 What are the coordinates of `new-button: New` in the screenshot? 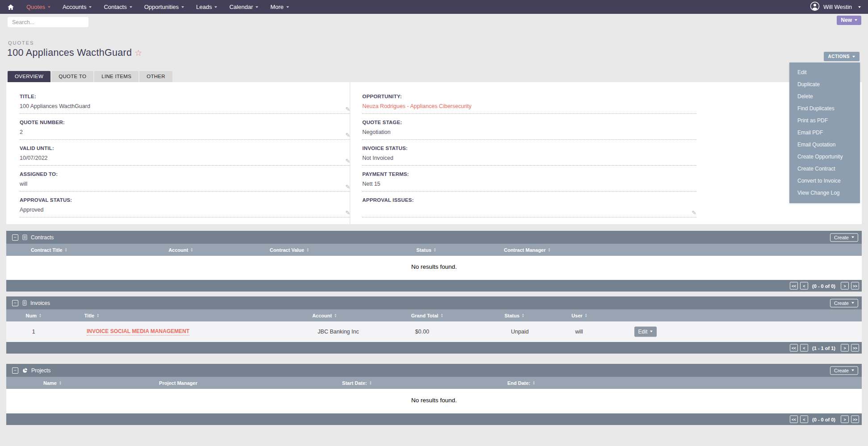 It's located at (849, 21).